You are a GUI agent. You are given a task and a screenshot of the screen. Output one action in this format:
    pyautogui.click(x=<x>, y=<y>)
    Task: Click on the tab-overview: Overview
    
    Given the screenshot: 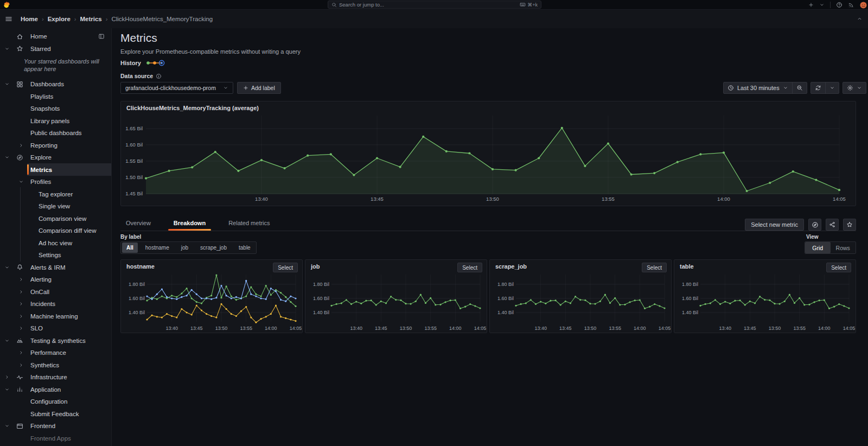 What is the action you would take?
    pyautogui.click(x=138, y=224)
    